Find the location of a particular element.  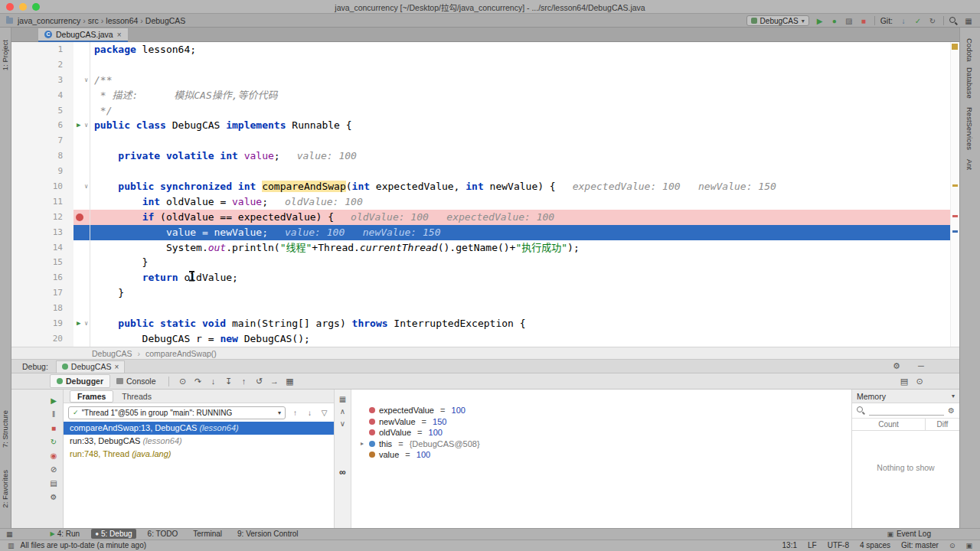

code-line: 20 DebugCAS r = new DebugCAS(); is located at coordinates (485, 339).